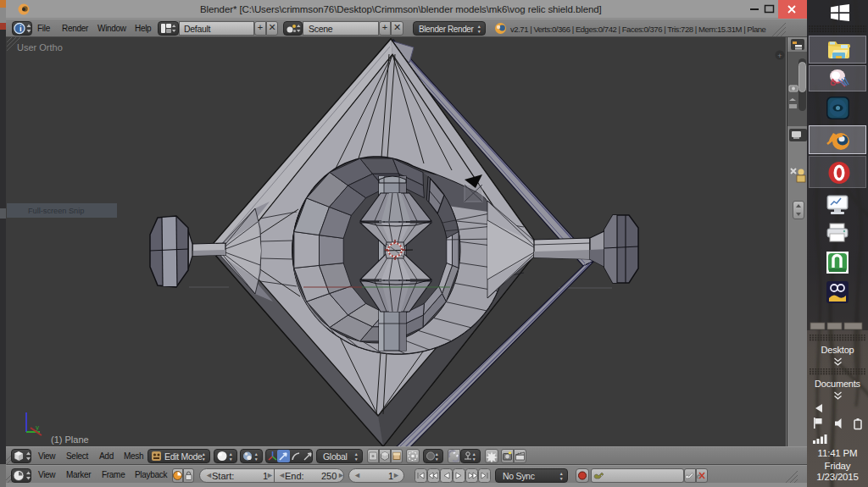 This screenshot has width=868, height=487. I want to click on svg-text: (1) Plane, so click(70, 440).